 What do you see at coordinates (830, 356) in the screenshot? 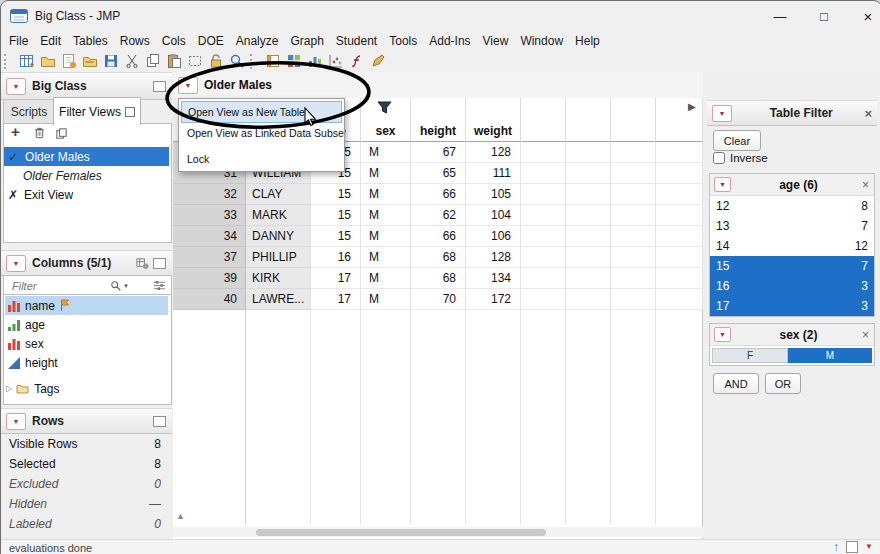
I see `sex-segment-m: M` at bounding box center [830, 356].